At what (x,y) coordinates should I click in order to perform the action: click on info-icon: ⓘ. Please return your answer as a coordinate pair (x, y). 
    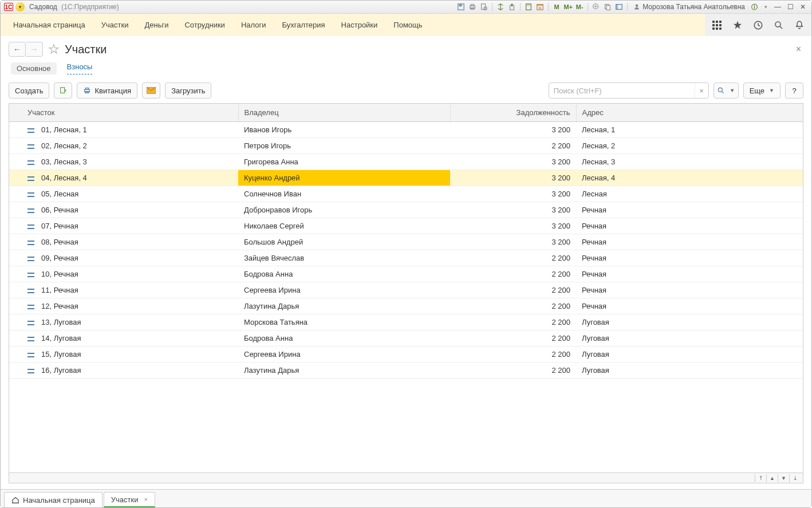
    Looking at the image, I should click on (754, 7).